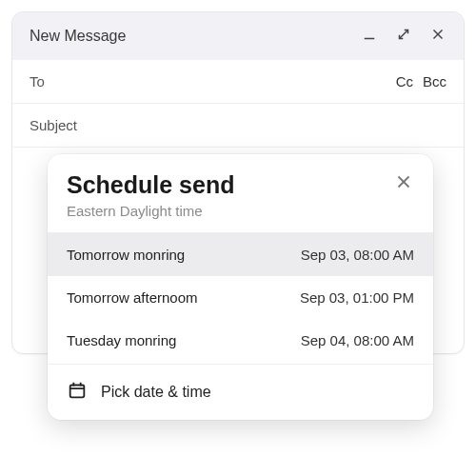  I want to click on pick-date-time-label: Pick date & time, so click(156, 392).